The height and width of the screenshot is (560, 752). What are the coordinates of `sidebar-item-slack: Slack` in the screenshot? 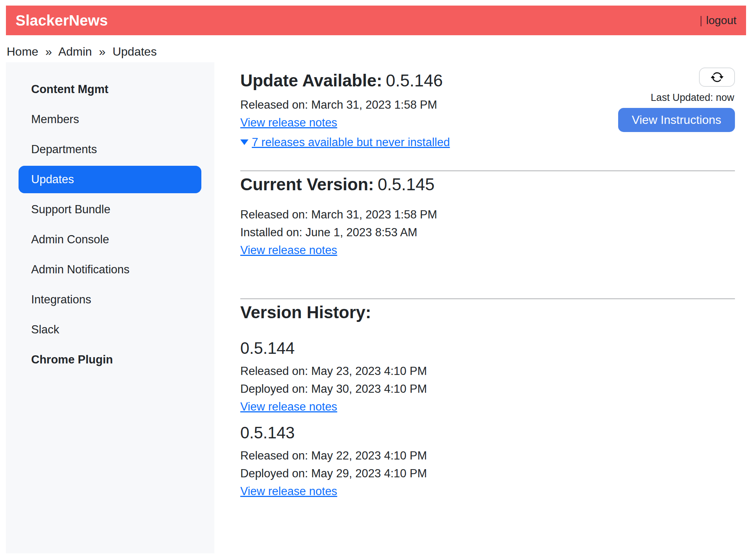 It's located at (110, 330).